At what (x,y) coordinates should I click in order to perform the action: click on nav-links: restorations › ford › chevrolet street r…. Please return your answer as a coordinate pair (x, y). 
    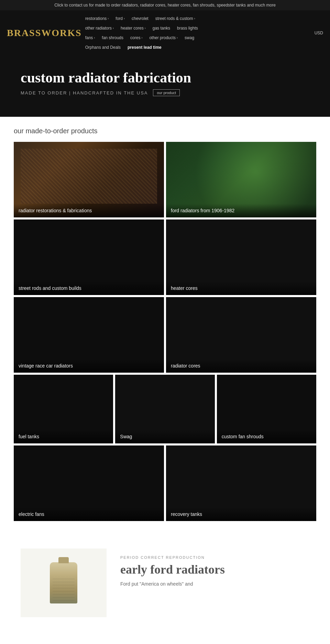
    Looking at the image, I should click on (196, 33).